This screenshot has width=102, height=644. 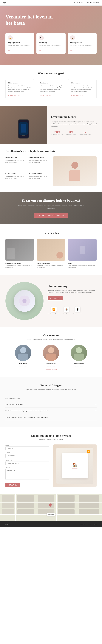 What do you see at coordinates (78, 309) in the screenshot?
I see `phone-icon: 📱` at bounding box center [78, 309].